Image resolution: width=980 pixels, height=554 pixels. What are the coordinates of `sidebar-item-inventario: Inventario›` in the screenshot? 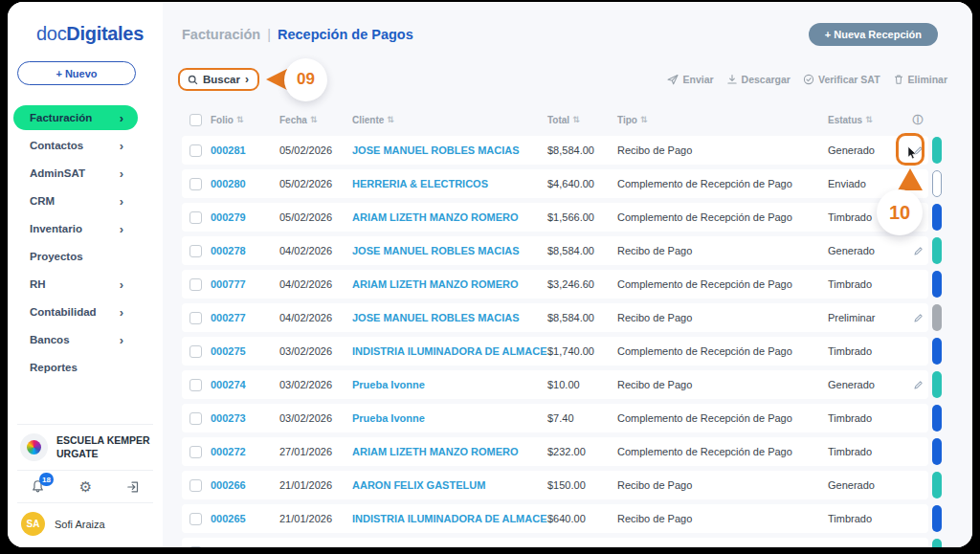 It's located at (76, 229).